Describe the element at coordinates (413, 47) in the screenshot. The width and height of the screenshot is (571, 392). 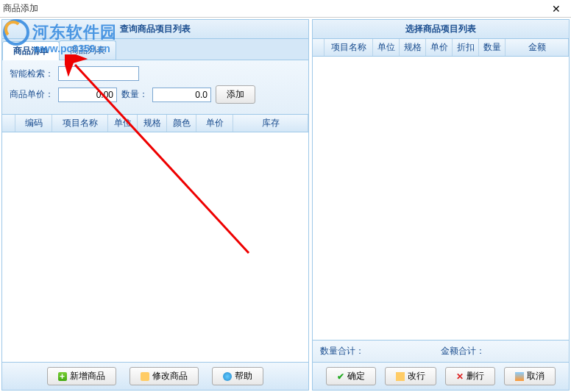
I see `th-r-spec: 规格` at that location.